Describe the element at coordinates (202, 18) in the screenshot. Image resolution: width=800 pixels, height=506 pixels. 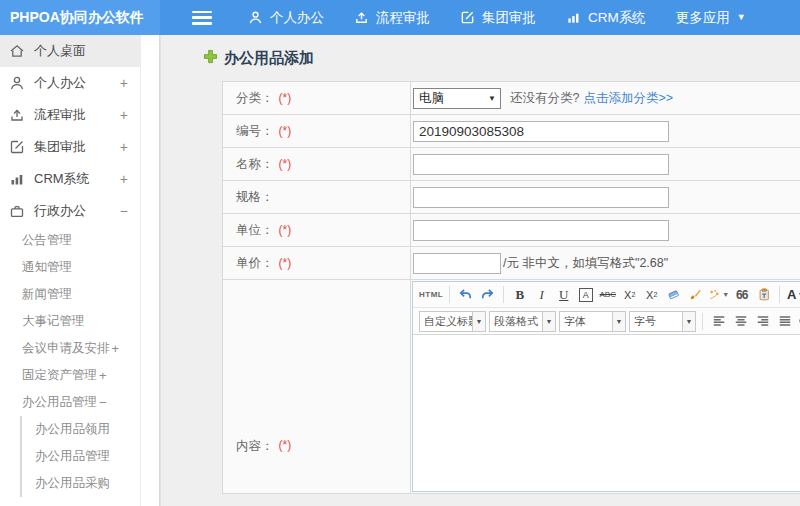
I see `menu-icon` at that location.